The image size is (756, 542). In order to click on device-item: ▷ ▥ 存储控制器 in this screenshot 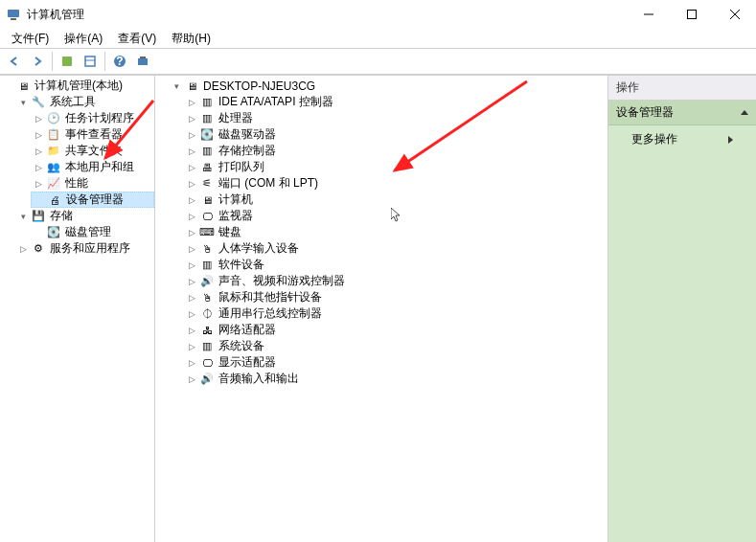, I will do `click(396, 151)`.